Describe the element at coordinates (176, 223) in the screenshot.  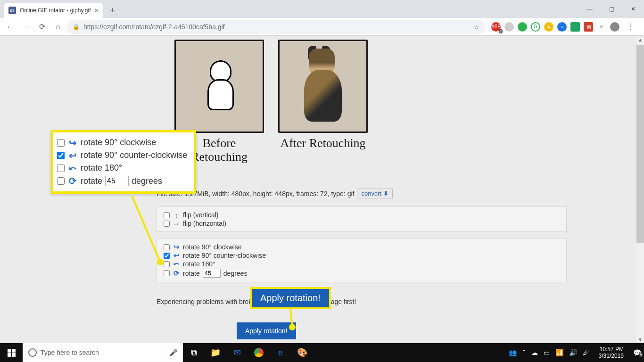
I see `flip-horizontal-icon: ↔` at that location.